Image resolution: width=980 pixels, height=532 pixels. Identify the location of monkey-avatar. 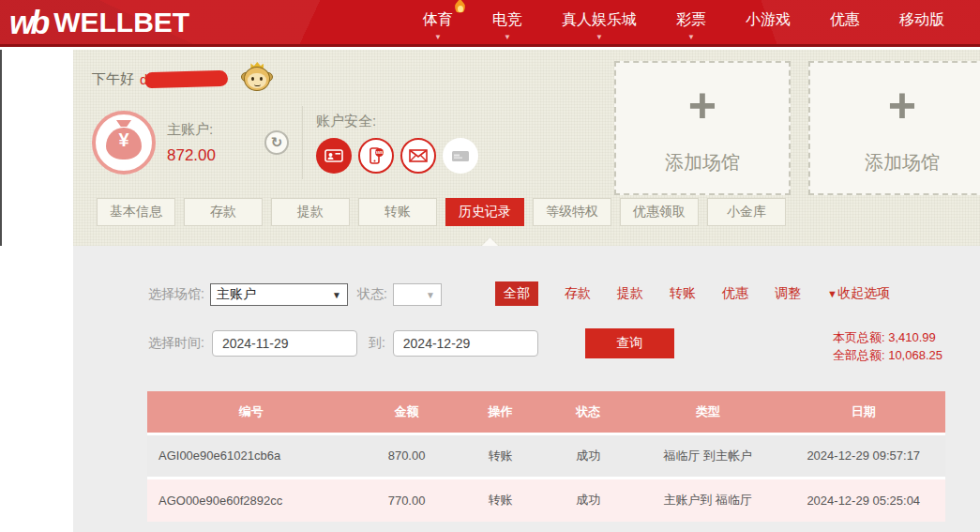
(257, 79).